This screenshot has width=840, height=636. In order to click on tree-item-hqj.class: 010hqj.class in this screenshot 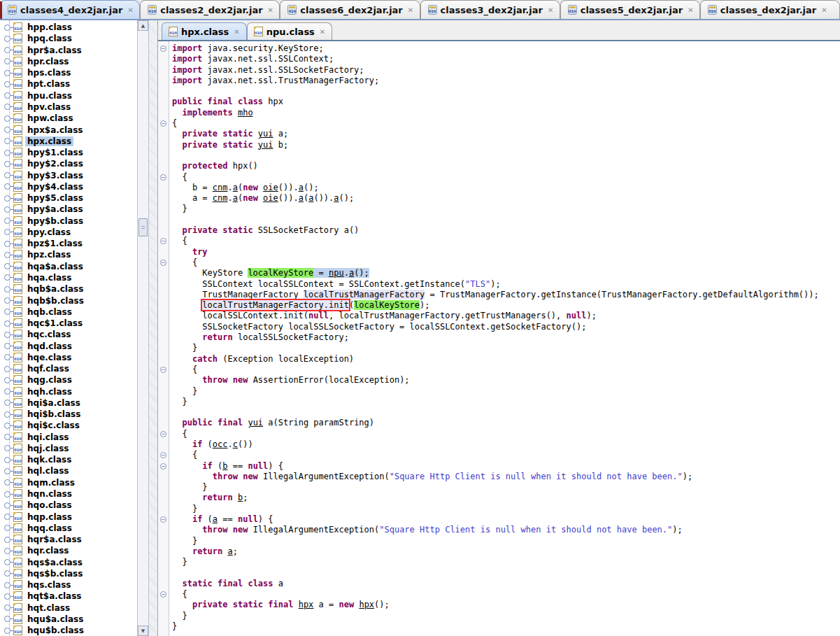, I will do `click(69, 448)`.